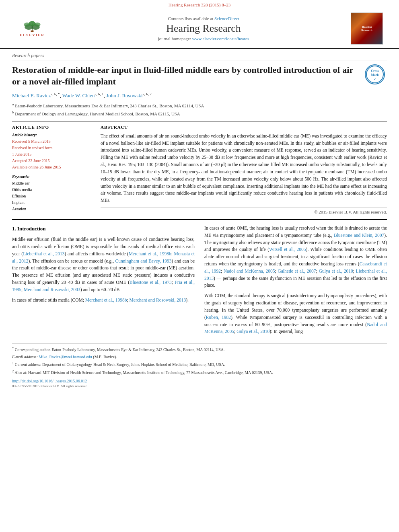 The width and height of the screenshot is (399, 532). Describe the element at coordinates (103, 300) in the screenshot. I see `body-para-2: in cases of chronic otitis media (COM; M…` at that location.